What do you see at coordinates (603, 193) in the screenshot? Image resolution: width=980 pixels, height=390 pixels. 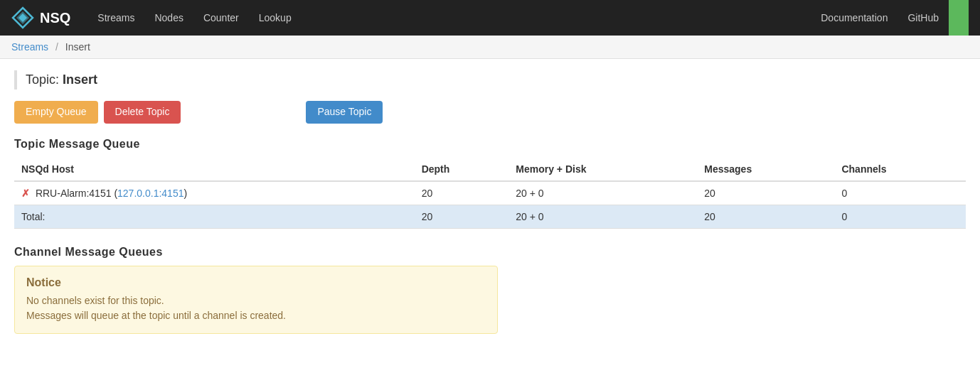 I see `memory-disk-cell: 20 + 0` at bounding box center [603, 193].